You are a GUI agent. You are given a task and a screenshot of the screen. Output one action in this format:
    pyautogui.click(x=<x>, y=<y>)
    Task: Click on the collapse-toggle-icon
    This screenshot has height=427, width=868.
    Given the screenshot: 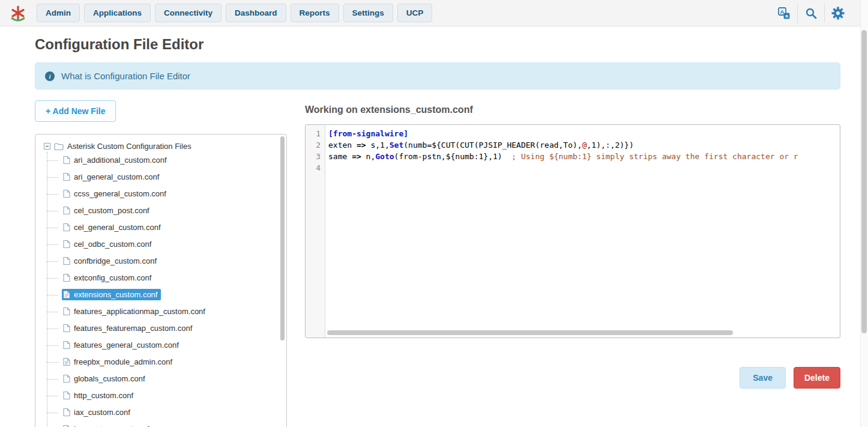 What is the action you would take?
    pyautogui.click(x=47, y=147)
    